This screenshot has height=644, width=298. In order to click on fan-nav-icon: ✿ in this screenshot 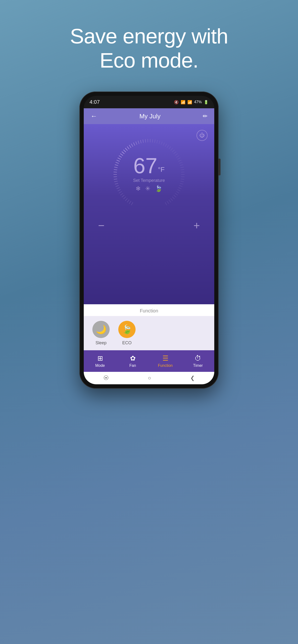, I will do `click(133, 358)`.